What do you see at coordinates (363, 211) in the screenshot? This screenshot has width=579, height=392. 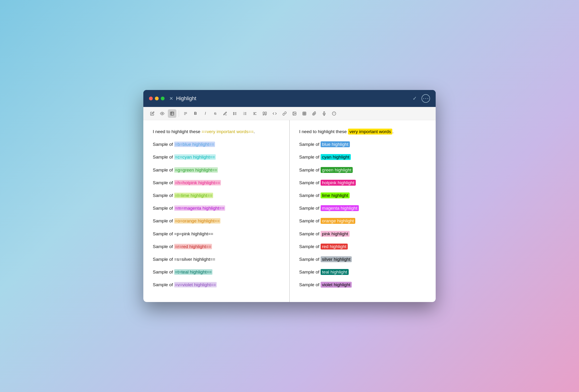 I see `preview-pane: I need to highlight these very important…` at bounding box center [363, 211].